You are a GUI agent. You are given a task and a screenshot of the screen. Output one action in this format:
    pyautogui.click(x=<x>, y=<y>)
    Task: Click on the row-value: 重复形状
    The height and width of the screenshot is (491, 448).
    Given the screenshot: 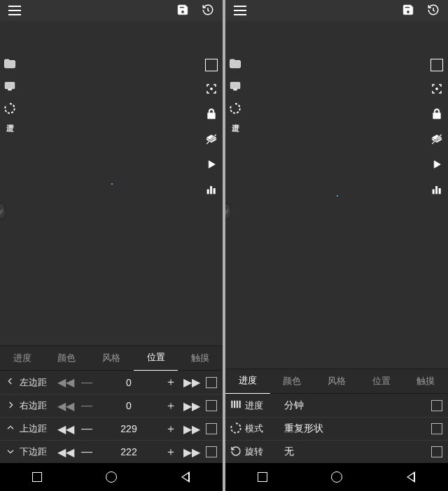 What is the action you would take?
    pyautogui.click(x=352, y=429)
    